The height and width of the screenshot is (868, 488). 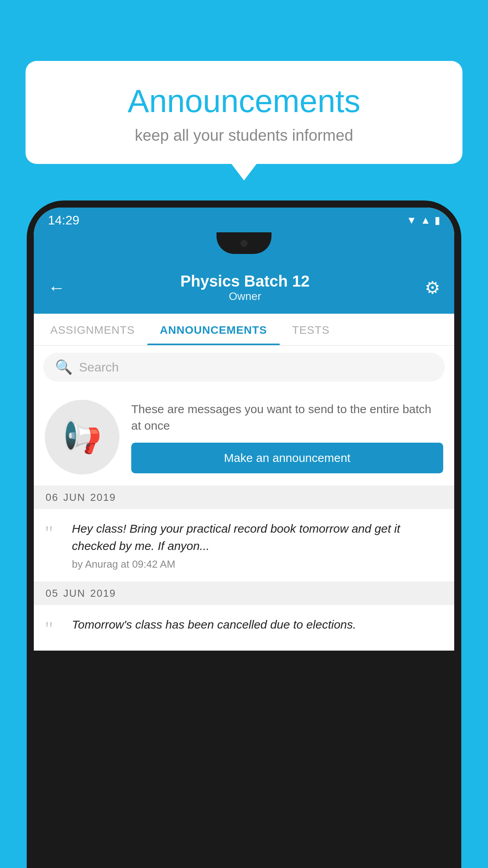 I want to click on speech-bubble: Announcements keep all your students inf…, so click(x=244, y=112).